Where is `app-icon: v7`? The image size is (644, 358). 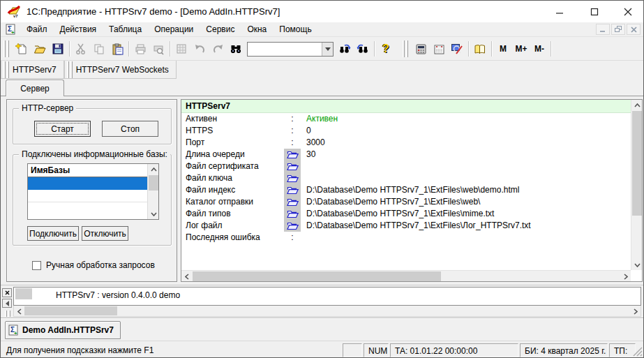 app-icon: v7 is located at coordinates (14, 12).